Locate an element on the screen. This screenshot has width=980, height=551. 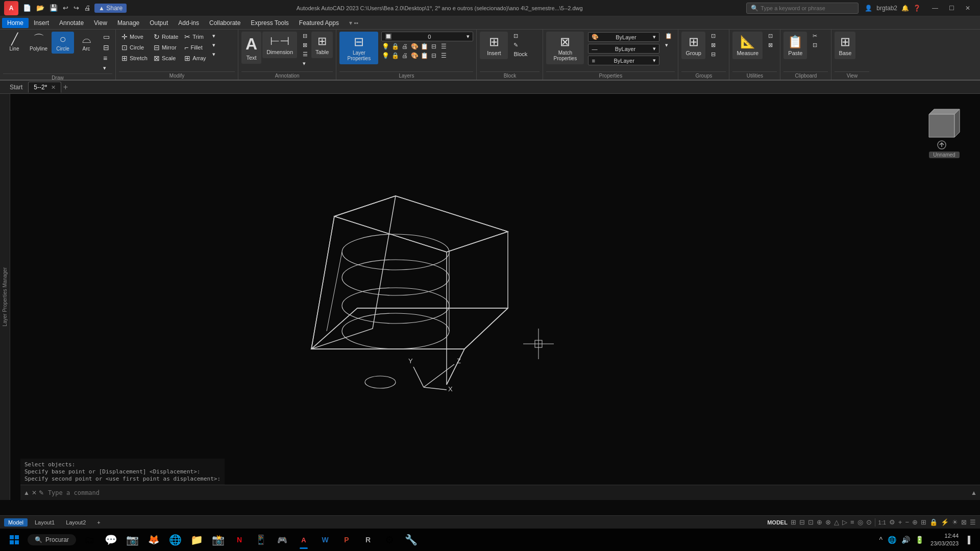
gradient-btn: ≡ is located at coordinates (106, 58).